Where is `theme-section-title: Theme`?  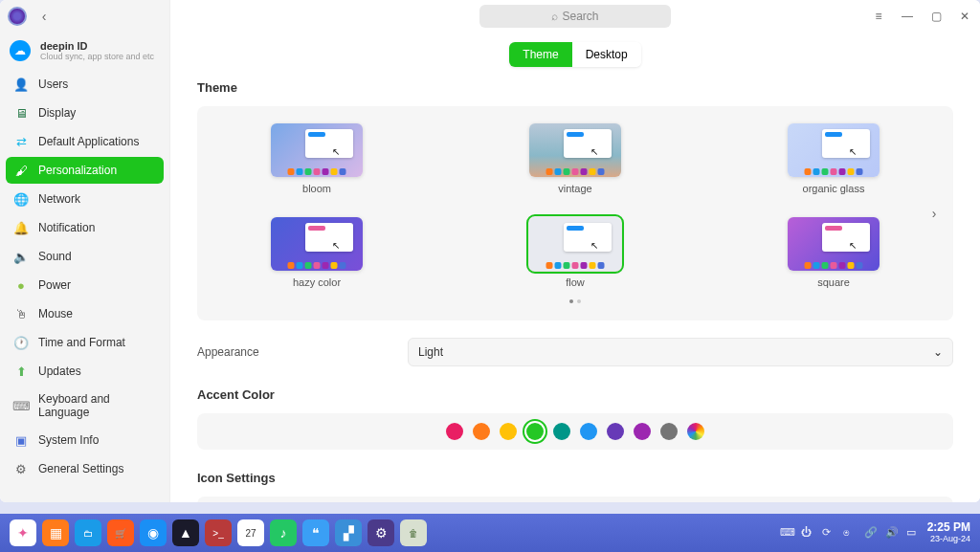
theme-section-title: Theme is located at coordinates (575, 88).